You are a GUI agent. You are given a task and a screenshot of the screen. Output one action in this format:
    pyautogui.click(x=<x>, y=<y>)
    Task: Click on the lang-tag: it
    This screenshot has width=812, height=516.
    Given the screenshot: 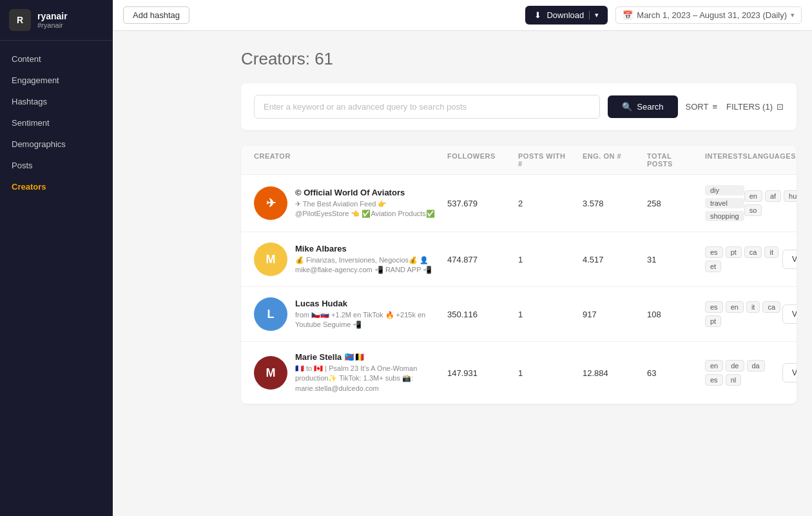 What is the action you would take?
    pyautogui.click(x=771, y=252)
    